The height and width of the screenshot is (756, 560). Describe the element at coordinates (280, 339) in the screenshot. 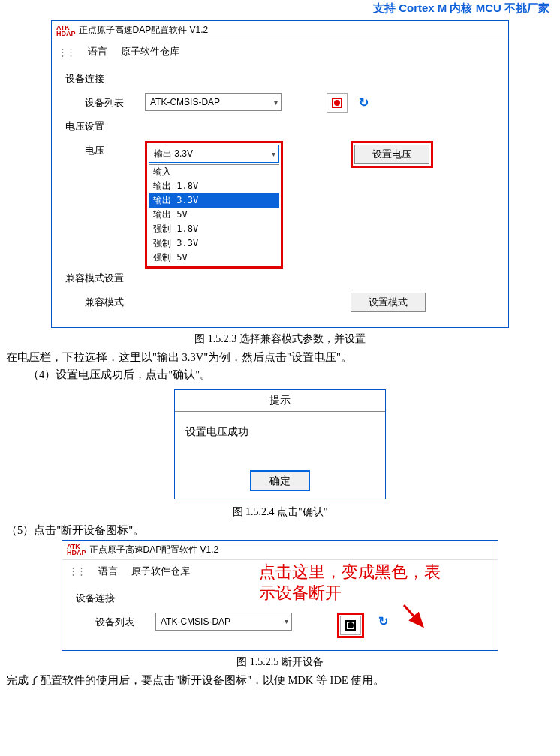

I see `figure-caption: 图 1.5.2.3 选择兼容模式参数，并设置` at that location.